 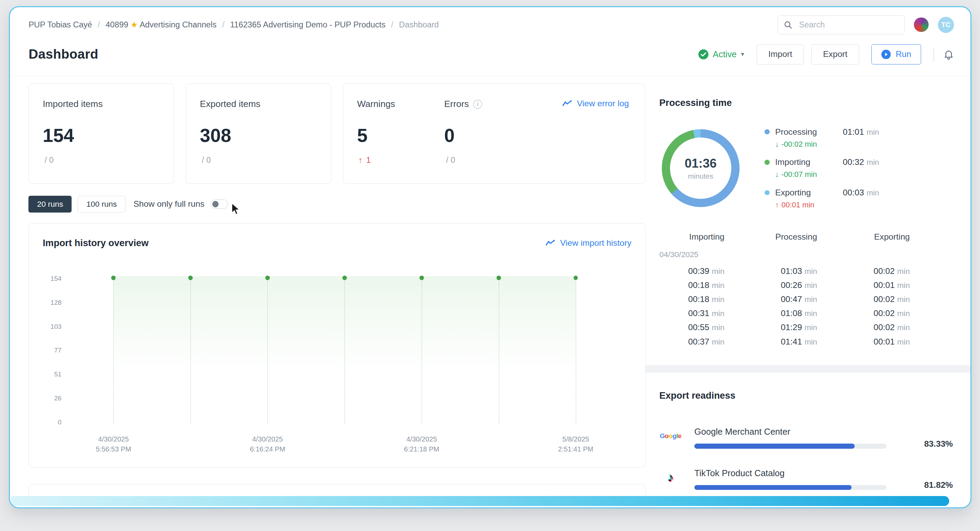 I want to click on page-title: Dashboard, so click(x=63, y=54).